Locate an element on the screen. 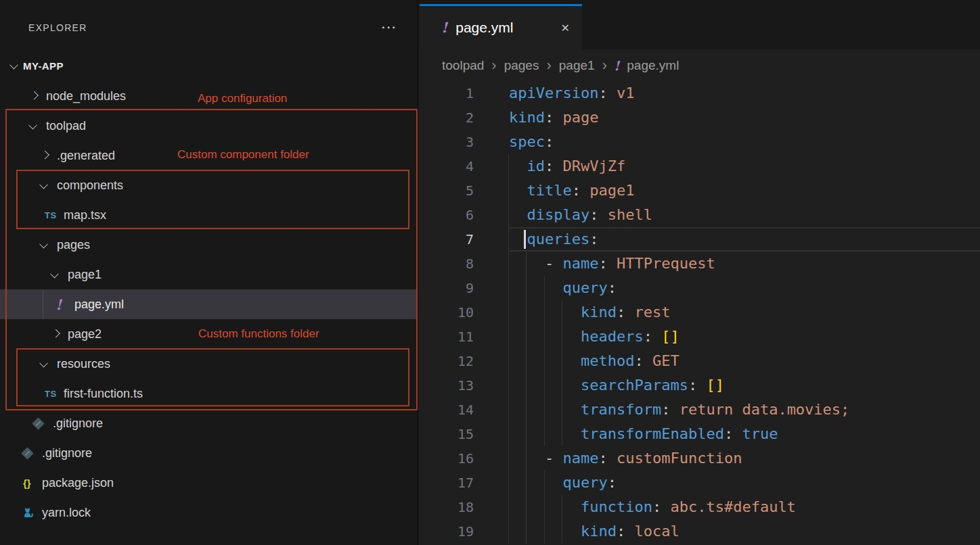  line-number: 19 is located at coordinates (464, 531).